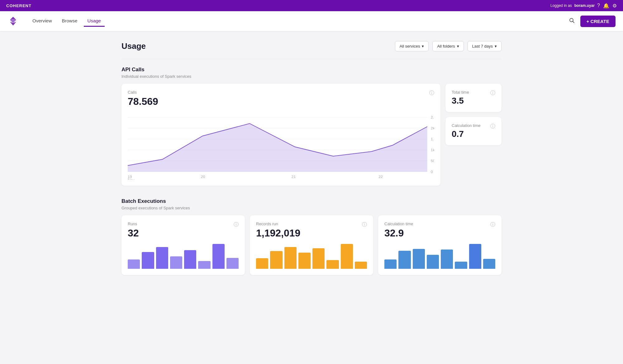 Image resolution: width=623 pixels, height=364 pixels. I want to click on batch-executions-section: Batch Executions Grouped executions of S…, so click(312, 236).